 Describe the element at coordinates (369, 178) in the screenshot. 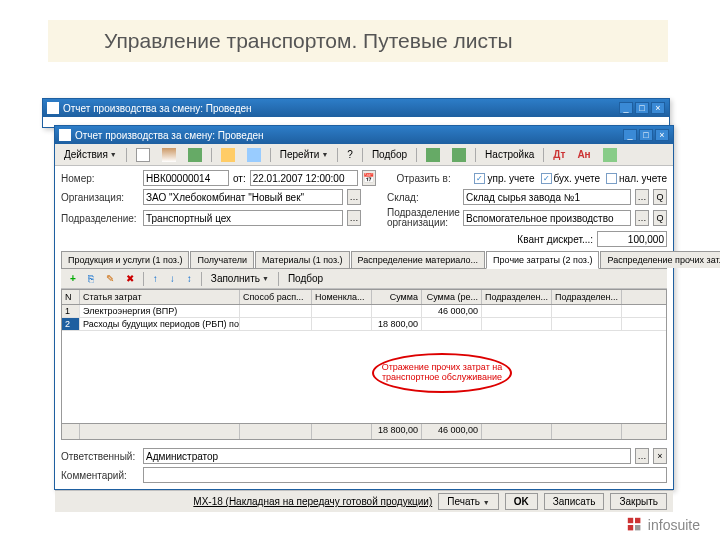

I see `date-picker-button: 📅` at that location.